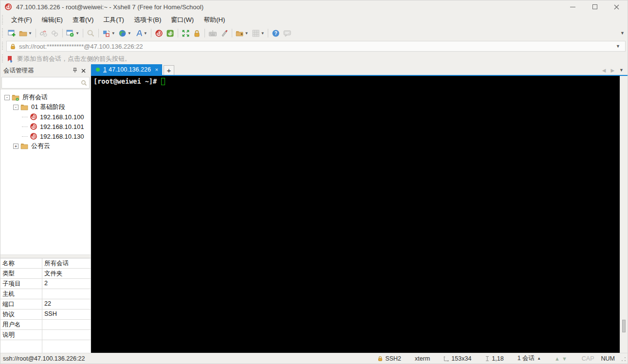 This screenshot has width=628, height=364. What do you see at coordinates (573, 7) in the screenshot?
I see `minimize-button` at bounding box center [573, 7].